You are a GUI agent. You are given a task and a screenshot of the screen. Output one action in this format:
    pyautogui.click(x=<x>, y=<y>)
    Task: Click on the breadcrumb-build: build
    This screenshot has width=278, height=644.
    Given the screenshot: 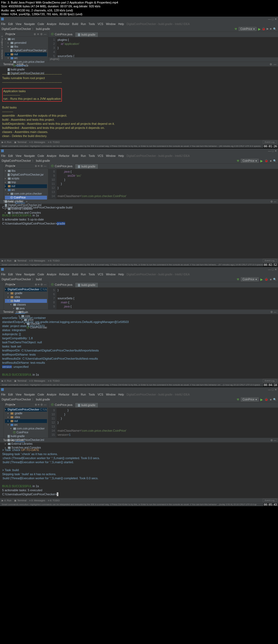 What is the action you would take?
    pyautogui.click(x=39, y=279)
    